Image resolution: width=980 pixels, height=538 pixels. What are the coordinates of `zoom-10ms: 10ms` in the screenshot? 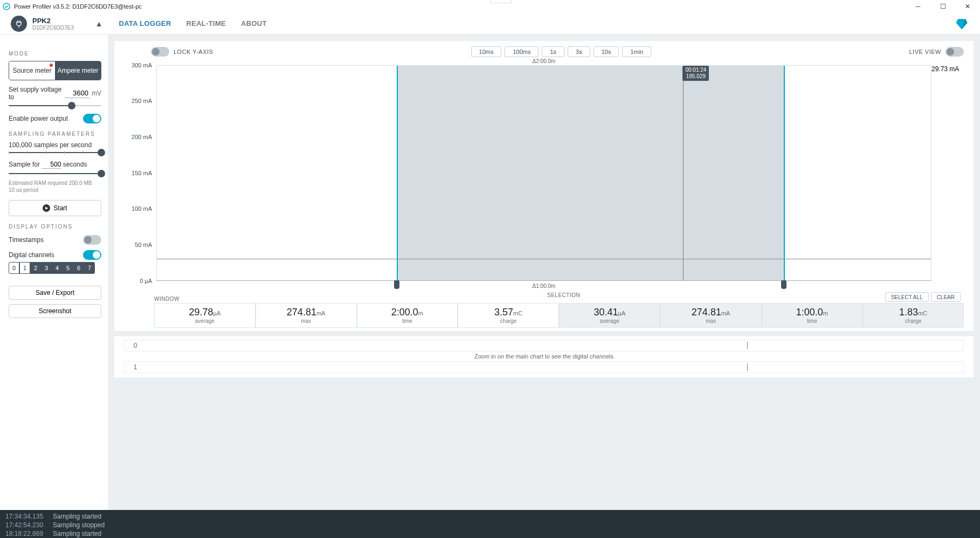 It's located at (486, 52).